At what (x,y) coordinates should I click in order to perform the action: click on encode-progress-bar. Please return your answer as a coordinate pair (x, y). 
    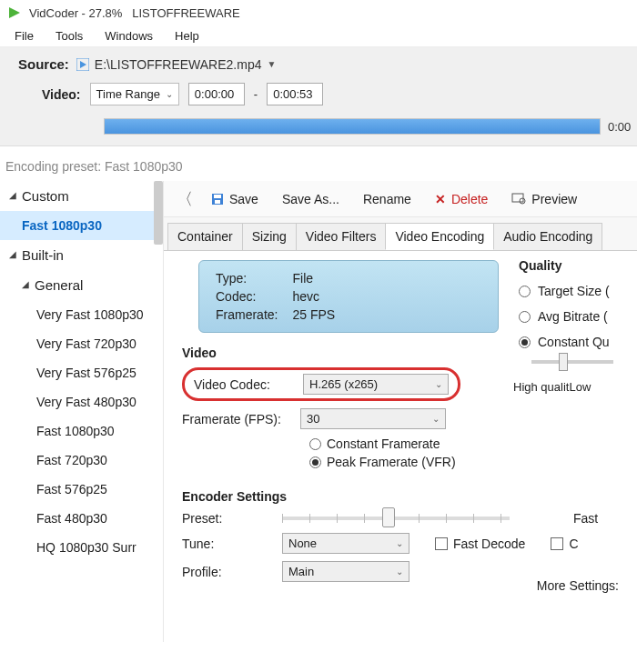
    Looking at the image, I should click on (352, 126).